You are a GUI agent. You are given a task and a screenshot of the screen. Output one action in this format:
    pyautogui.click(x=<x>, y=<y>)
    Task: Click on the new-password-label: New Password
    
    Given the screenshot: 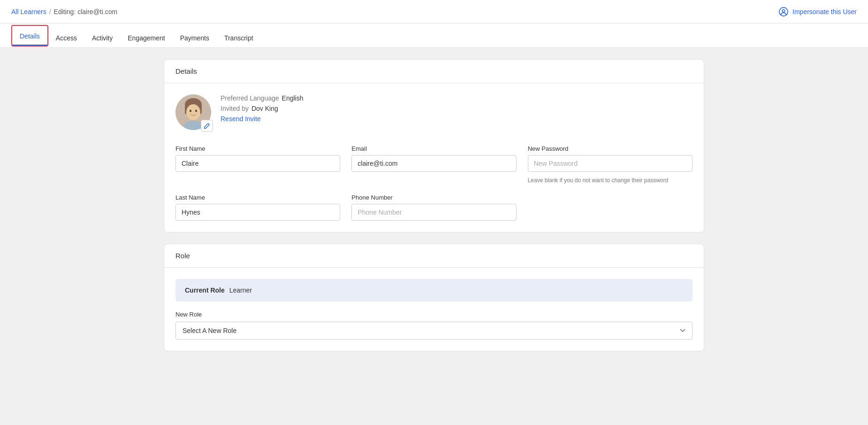 What is the action you would take?
    pyautogui.click(x=610, y=148)
    